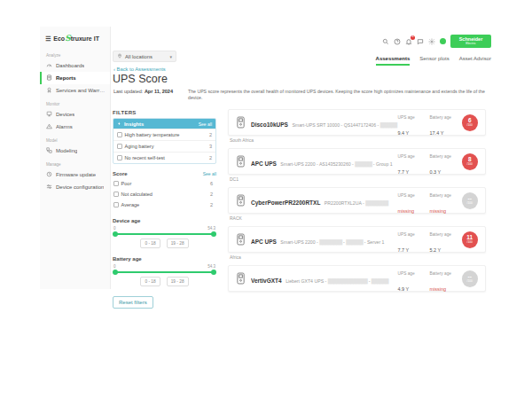 This screenshot has width=532, height=399. I want to click on page-description: The UPS score represents the overall hea…, so click(338, 95).